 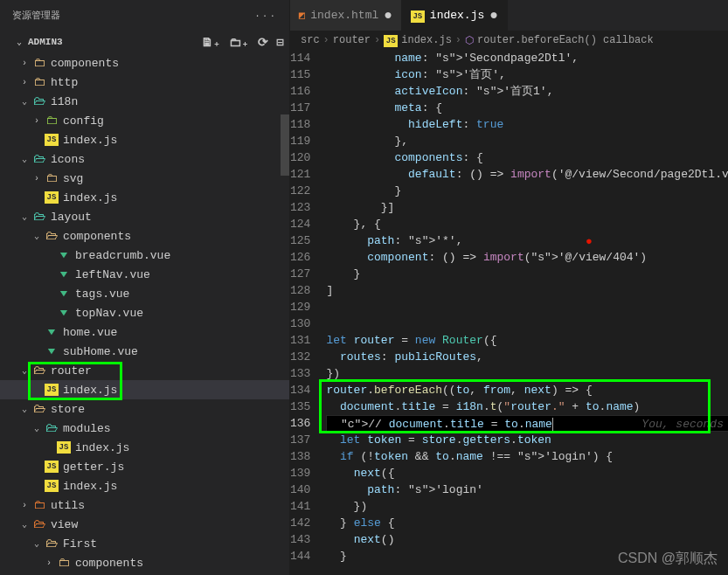 I want to click on editor-tab: ◩index.html●, so click(x=346, y=16).